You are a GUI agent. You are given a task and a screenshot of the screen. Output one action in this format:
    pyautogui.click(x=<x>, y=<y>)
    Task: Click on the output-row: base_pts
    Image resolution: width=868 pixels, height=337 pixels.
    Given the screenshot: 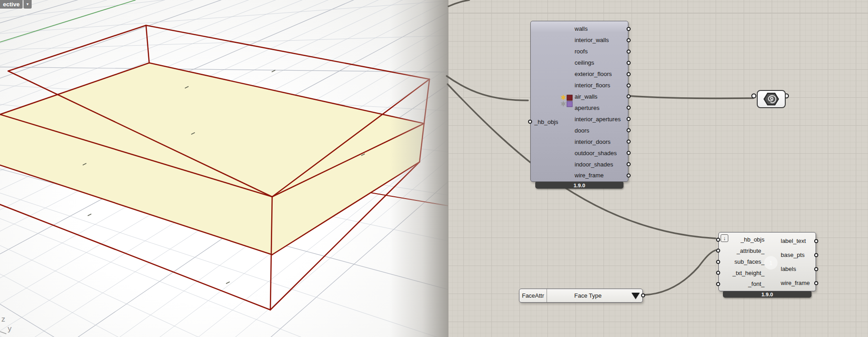 What is the action you would take?
    pyautogui.click(x=798, y=255)
    